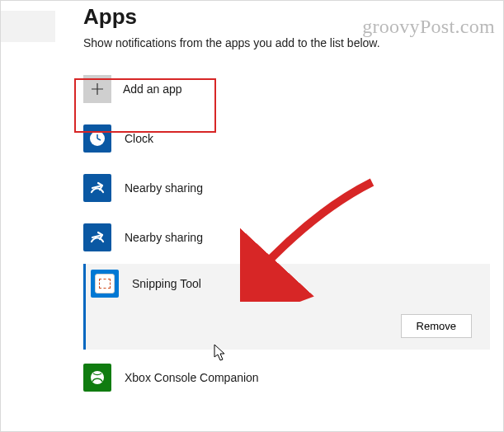  I want to click on snipping-tool-icon, so click(105, 284).